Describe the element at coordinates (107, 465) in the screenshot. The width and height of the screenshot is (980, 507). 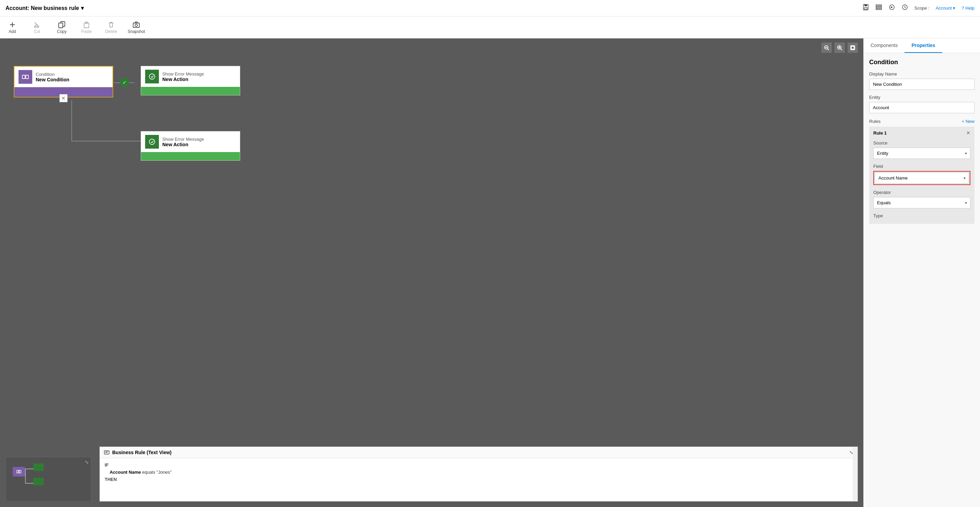
I see `if-keyword: IF` at that location.